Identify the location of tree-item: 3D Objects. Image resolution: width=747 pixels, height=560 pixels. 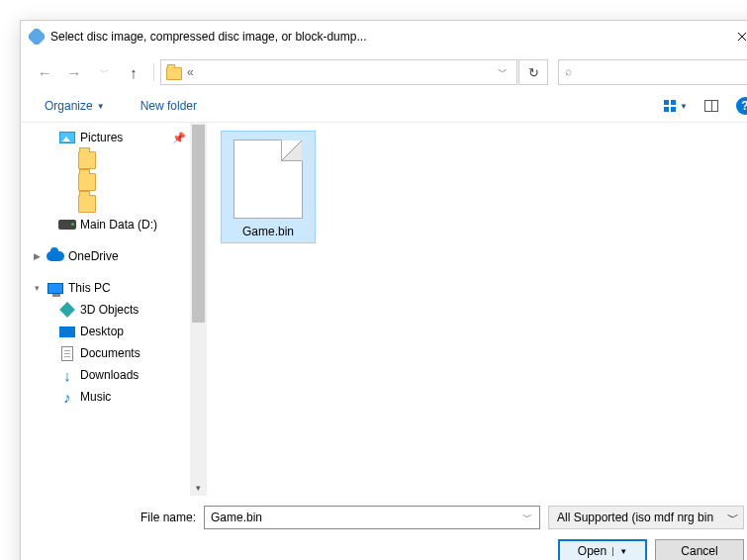
(105, 310).